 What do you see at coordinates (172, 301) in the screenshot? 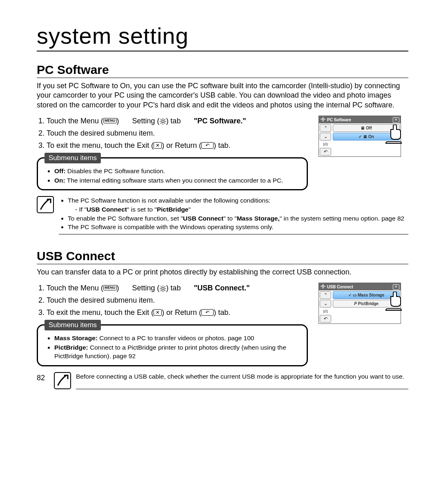
I see `usb-connect-steps: Touch the Menu (MENU) Setting () tab "US…` at bounding box center [172, 301].